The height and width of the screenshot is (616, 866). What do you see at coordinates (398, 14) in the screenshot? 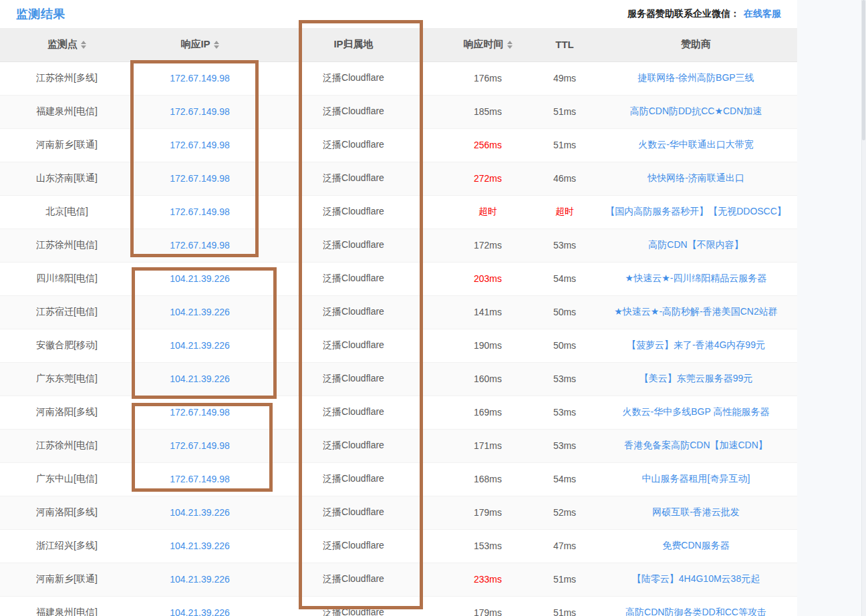
I see `panel-topbar: 监测结果 服务器赞助联系企业微信：在线客服` at bounding box center [398, 14].